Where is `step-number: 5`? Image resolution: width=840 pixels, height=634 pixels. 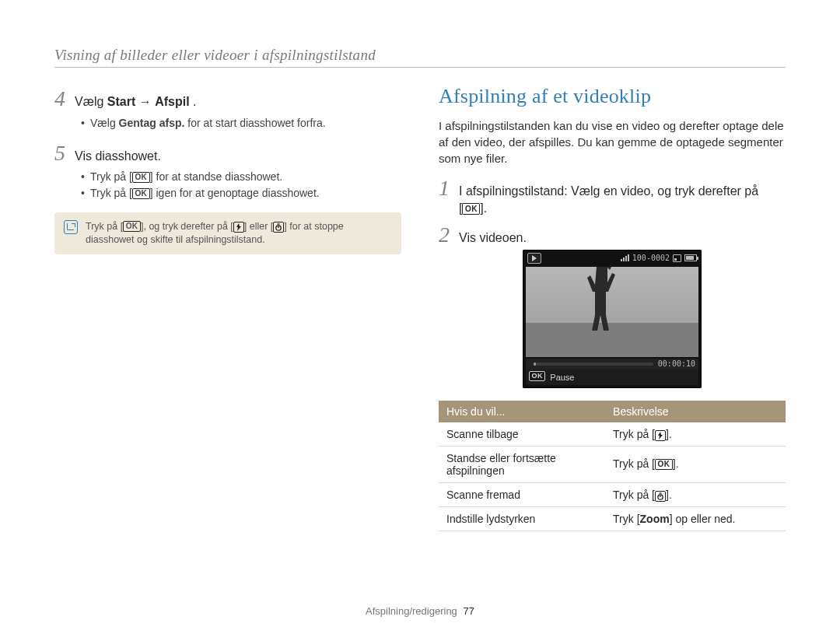
step-number: 5 is located at coordinates (65, 153).